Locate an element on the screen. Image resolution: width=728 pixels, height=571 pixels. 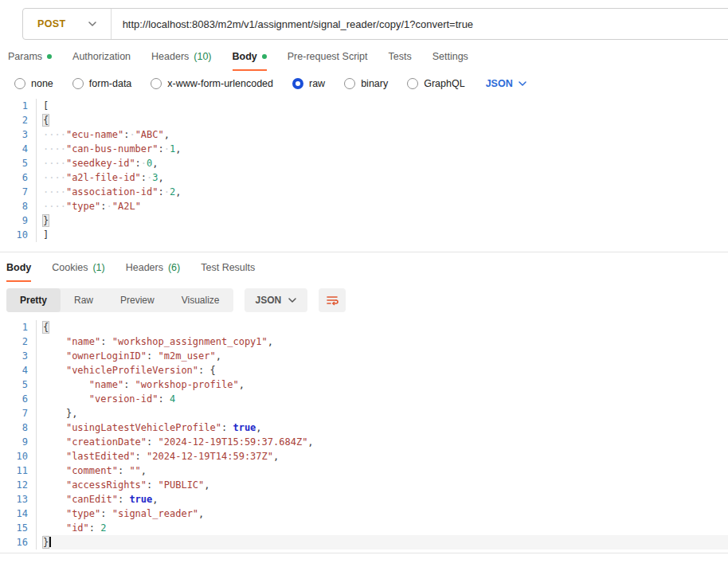
line-number: 9 is located at coordinates (14, 442).